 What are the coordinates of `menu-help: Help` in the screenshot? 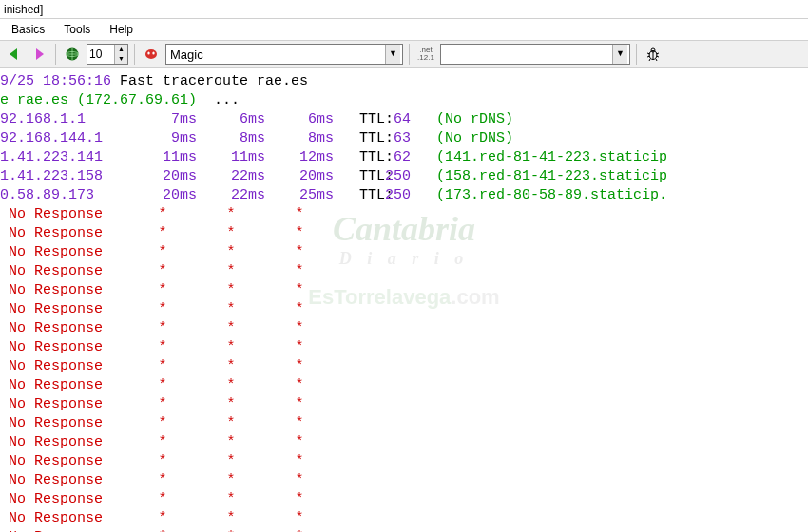 It's located at (122, 29).